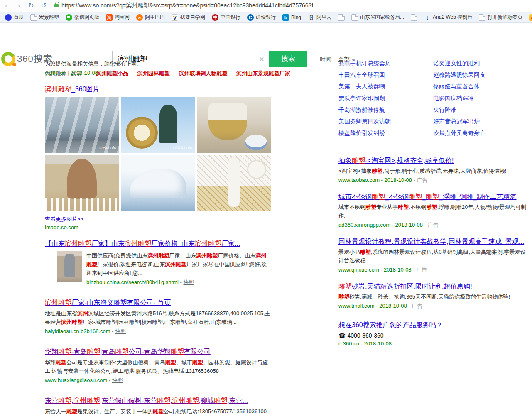 Image resolution: width=532 pixels, height=414 pixels. I want to click on hot-news-link: 美国务卿第四次访朝, so click(386, 121).